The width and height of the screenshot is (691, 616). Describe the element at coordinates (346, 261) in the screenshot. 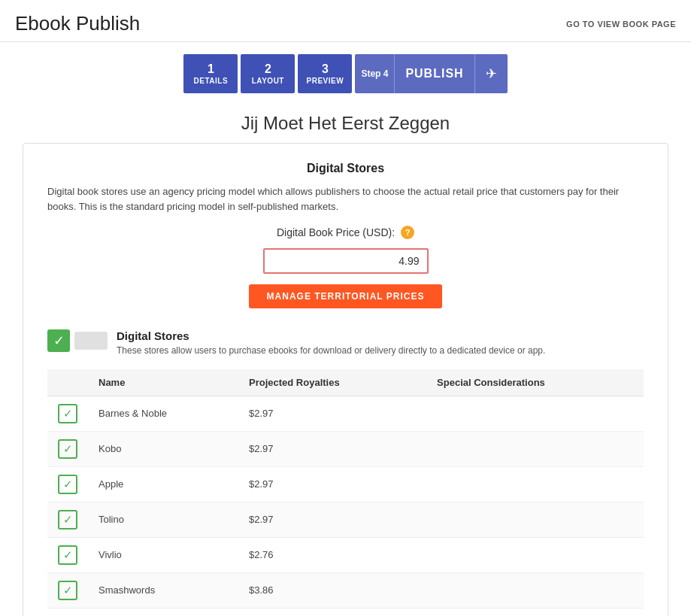

I see `price-input` at that location.